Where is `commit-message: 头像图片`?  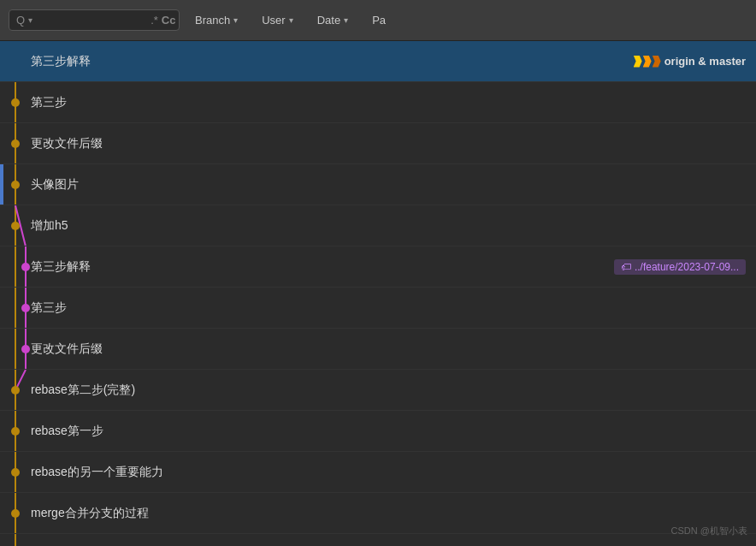
commit-message: 头像图片 is located at coordinates (388, 185).